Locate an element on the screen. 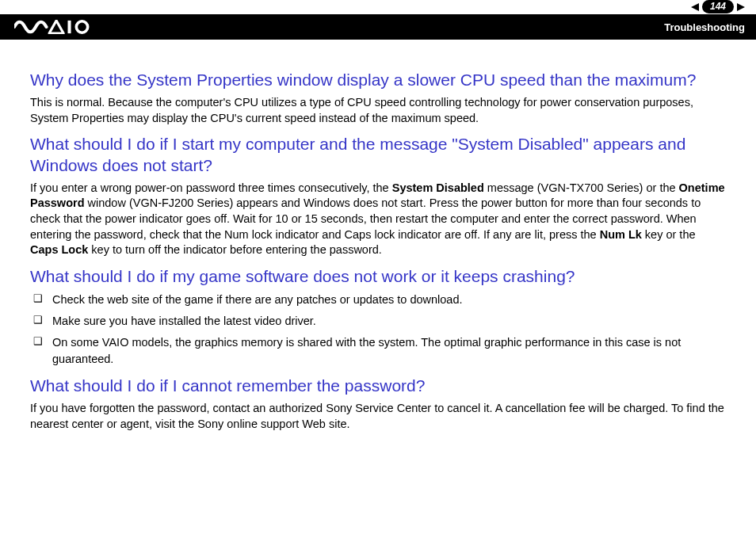  answer-text: key to turn off the indicator before ent… is located at coordinates (235, 250).